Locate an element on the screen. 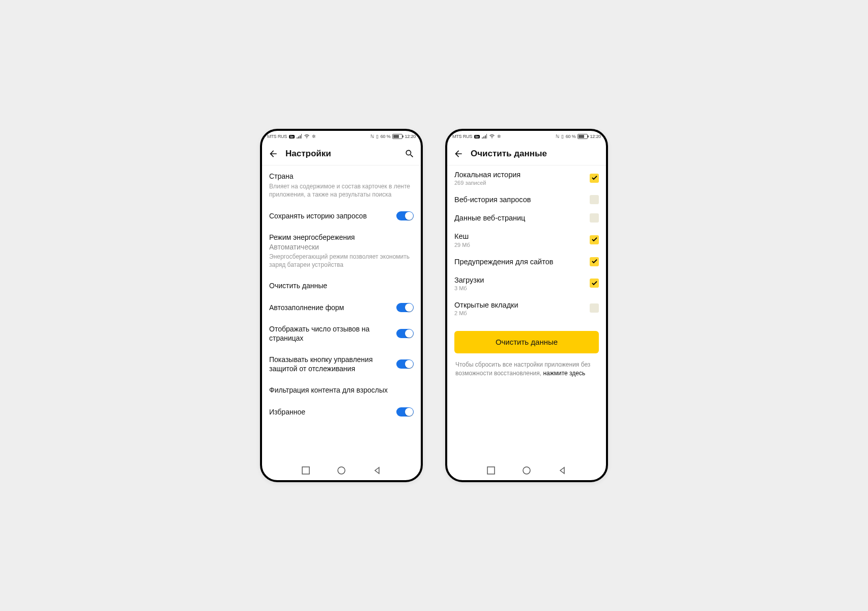  reset-link: нажмите здесь is located at coordinates (564, 373).